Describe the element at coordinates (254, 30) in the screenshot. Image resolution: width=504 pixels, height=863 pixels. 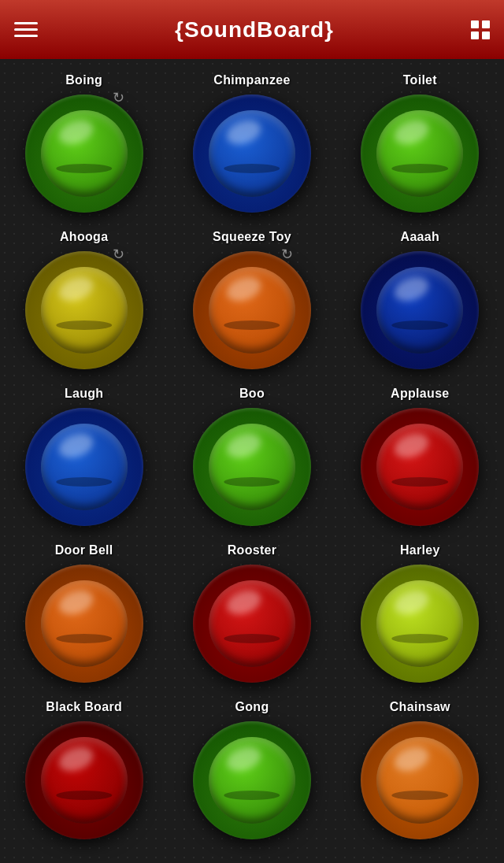
I see `app-title: {SoundBoard}` at that location.